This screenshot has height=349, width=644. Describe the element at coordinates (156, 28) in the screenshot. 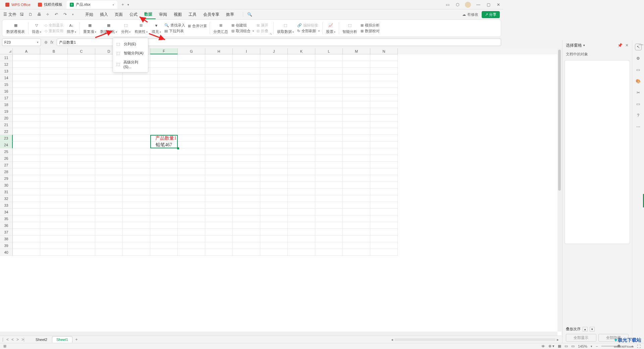

I see `fill-button: ▼填充▾` at that location.